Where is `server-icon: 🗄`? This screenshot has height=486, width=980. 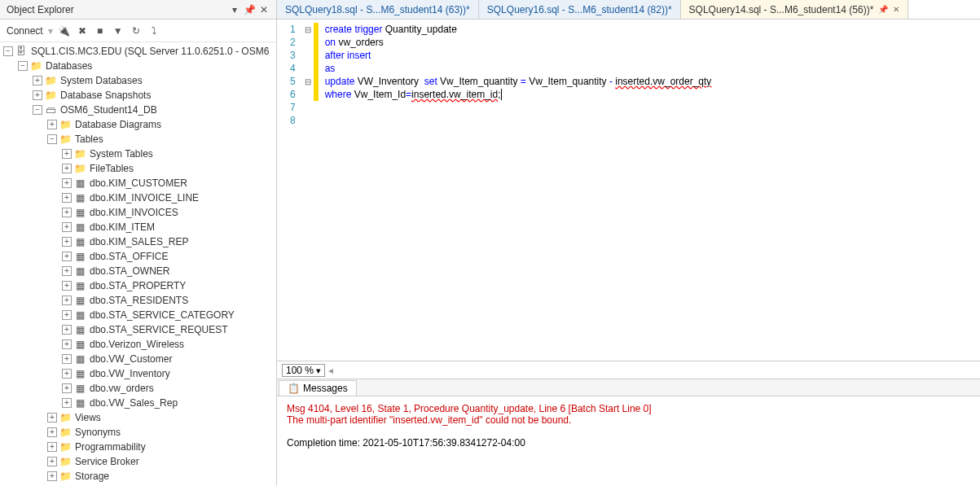 server-icon: 🗄 is located at coordinates (21, 51).